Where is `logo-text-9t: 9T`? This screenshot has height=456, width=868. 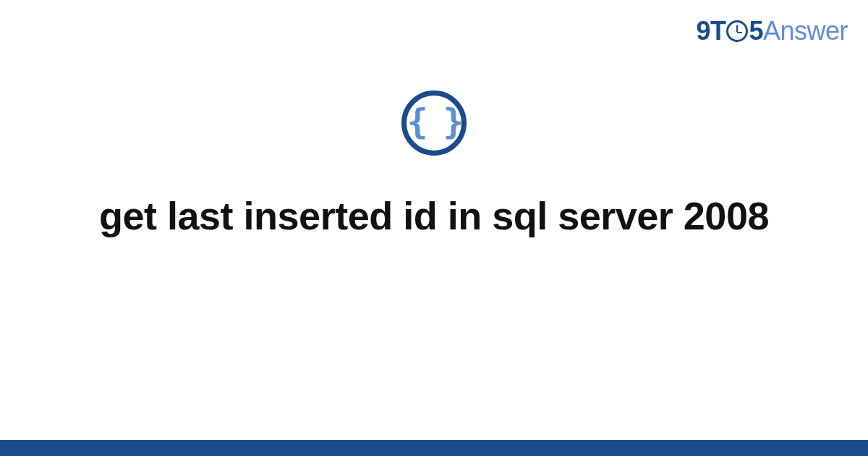 logo-text-9t: 9T is located at coordinates (710, 31).